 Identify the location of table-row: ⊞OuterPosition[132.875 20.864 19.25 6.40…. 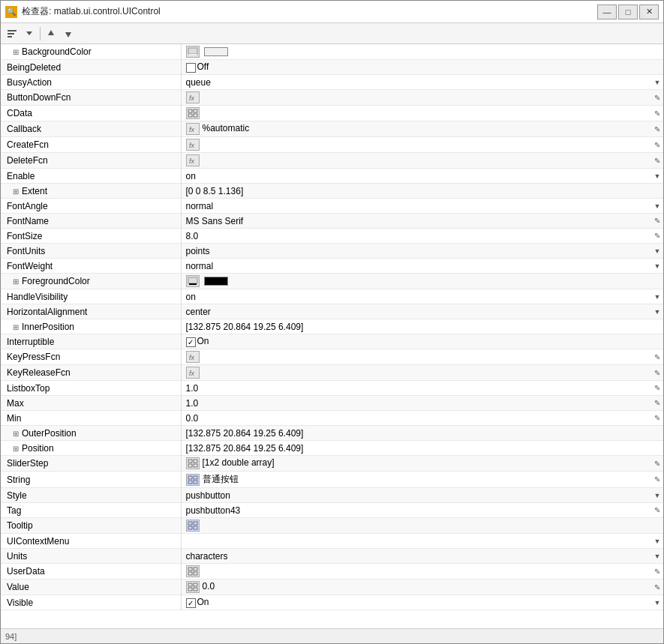
(332, 433).